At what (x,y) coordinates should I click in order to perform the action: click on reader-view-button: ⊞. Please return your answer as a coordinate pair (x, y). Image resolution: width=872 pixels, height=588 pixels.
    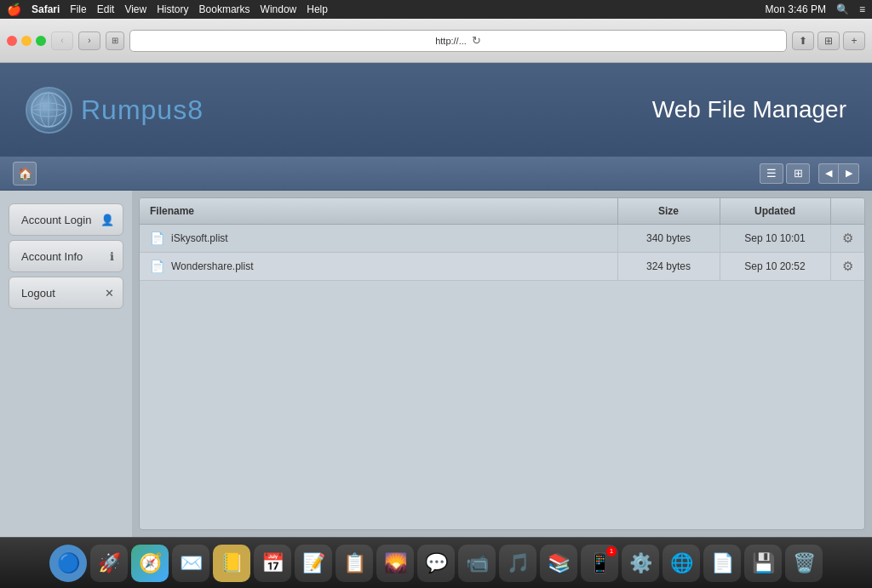
    Looking at the image, I should click on (115, 41).